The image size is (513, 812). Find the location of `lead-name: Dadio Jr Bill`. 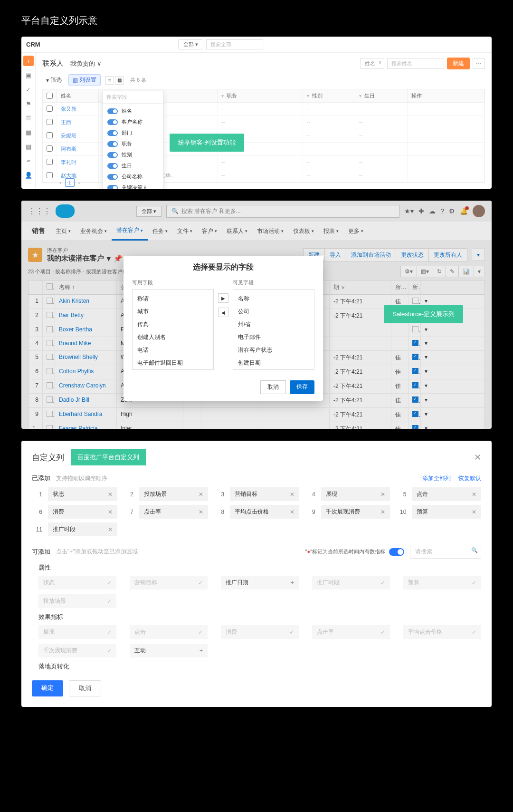

lead-name: Dadio Jr Bill is located at coordinates (86, 400).